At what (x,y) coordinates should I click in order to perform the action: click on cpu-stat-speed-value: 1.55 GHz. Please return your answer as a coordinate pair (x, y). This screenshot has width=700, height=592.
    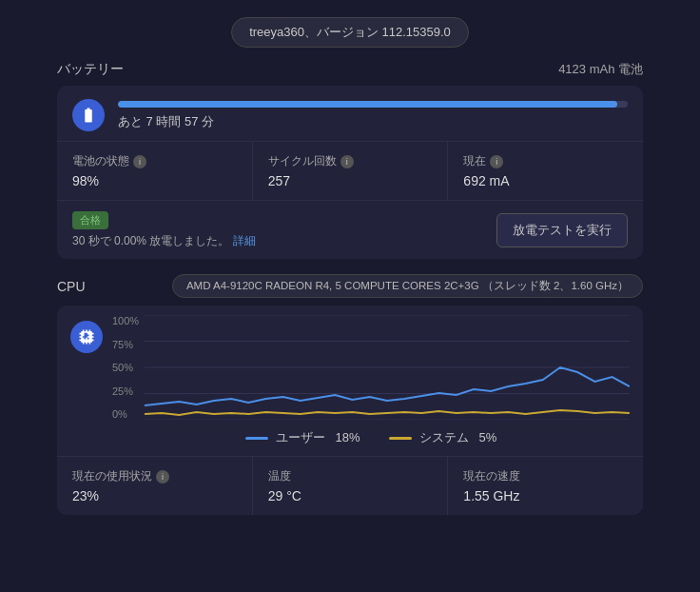
    Looking at the image, I should click on (546, 496).